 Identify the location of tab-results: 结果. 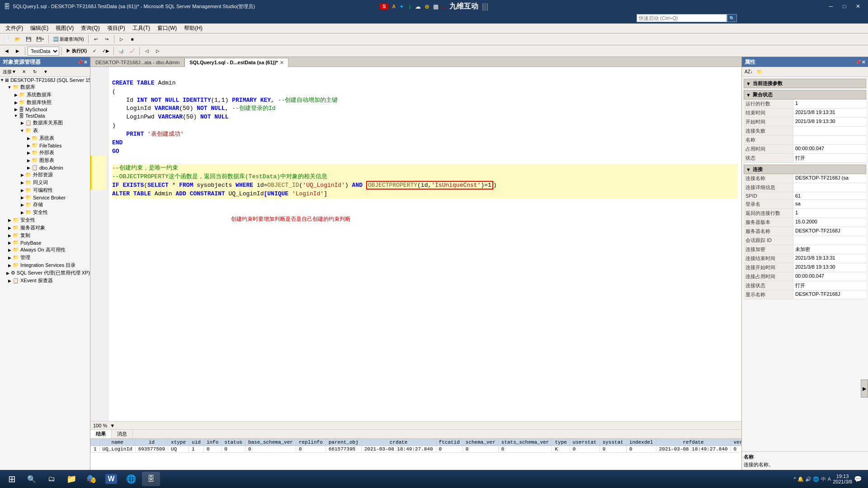
(101, 434).